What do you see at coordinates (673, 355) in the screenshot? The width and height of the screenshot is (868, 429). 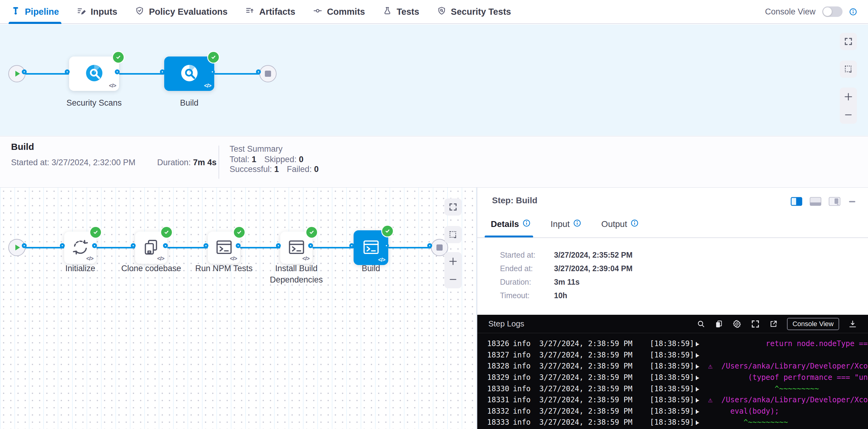 I see `log-row: 18327info3/27/2024, 2:38:59 PM[18:38:59]…` at bounding box center [673, 355].